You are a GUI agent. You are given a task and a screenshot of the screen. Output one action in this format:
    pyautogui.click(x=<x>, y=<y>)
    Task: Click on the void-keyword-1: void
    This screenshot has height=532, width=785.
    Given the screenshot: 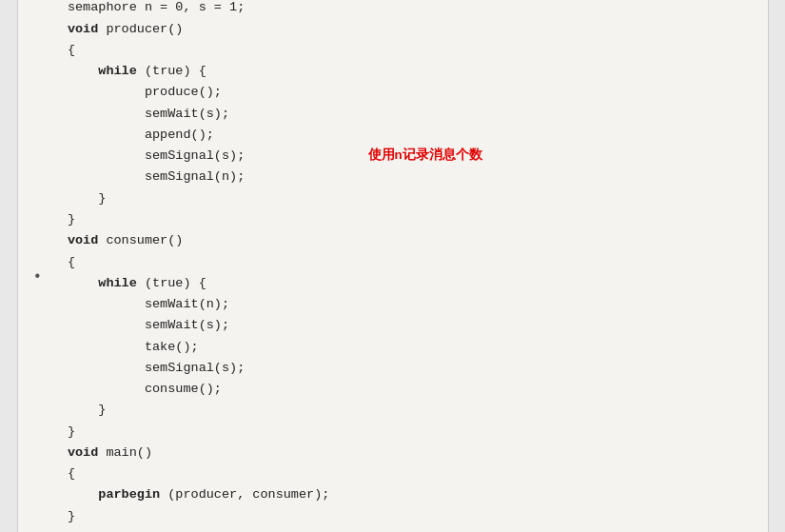 What is the action you would take?
    pyautogui.click(x=83, y=29)
    